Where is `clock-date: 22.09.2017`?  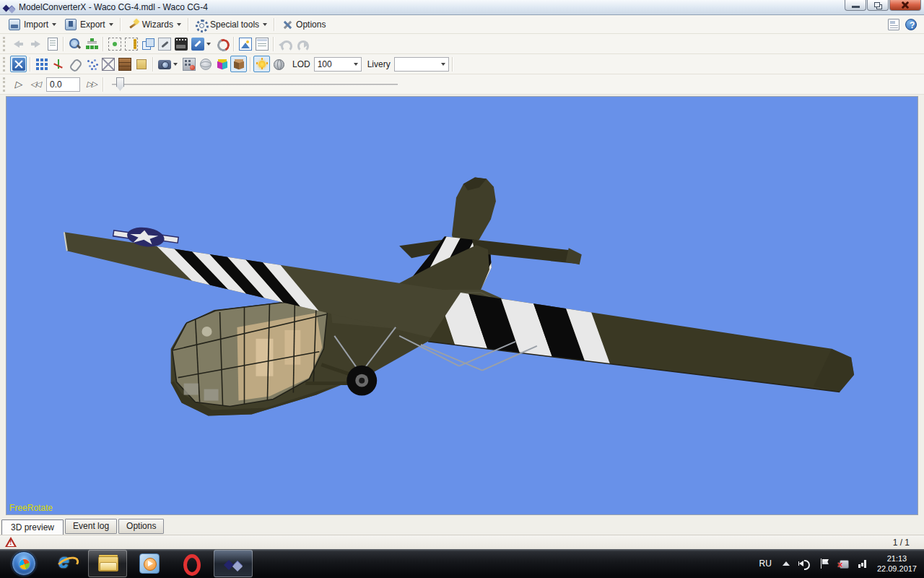 clock-date: 22.09.2017 is located at coordinates (897, 569).